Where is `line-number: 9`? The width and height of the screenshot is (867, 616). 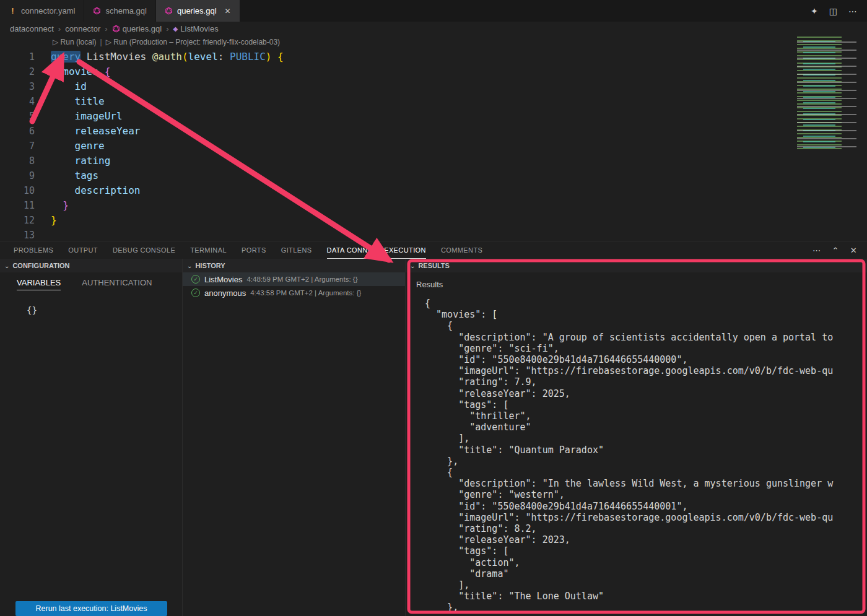 line-number: 9 is located at coordinates (17, 176).